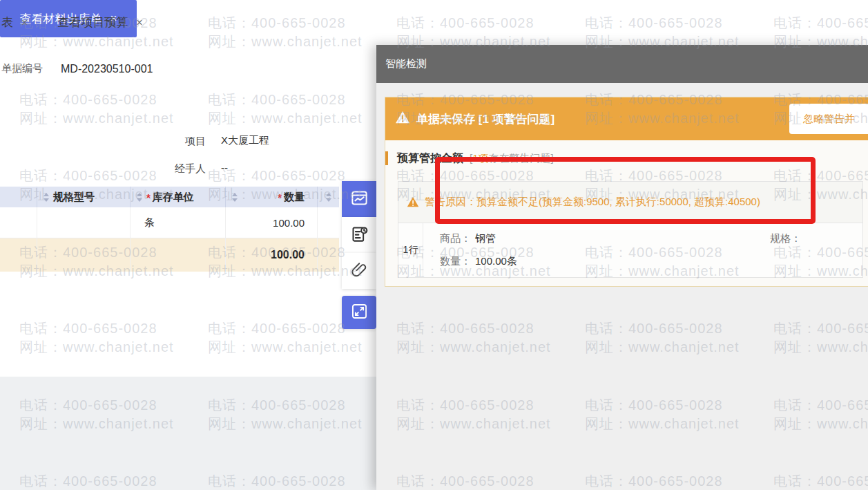  I want to click on ignore-warning-button: 忽略警告并, so click(829, 119).